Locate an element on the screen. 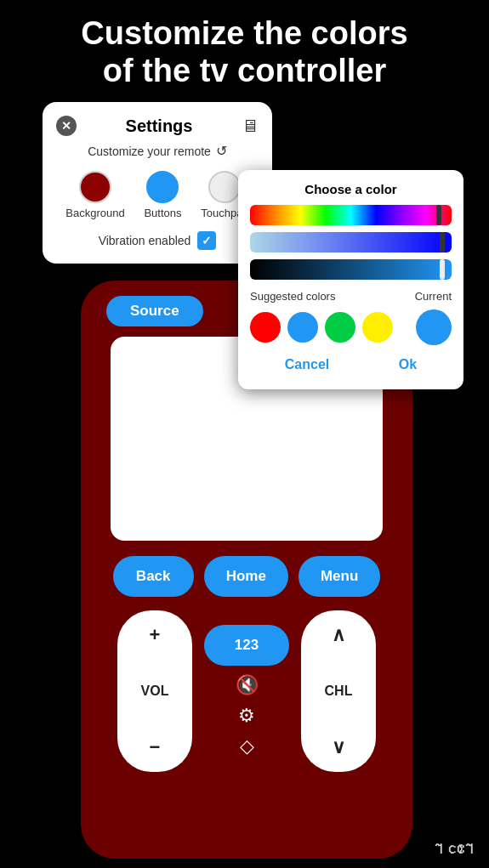 The width and height of the screenshot is (489, 868). suggested-row: Suggested colors Current is located at coordinates (350, 296).